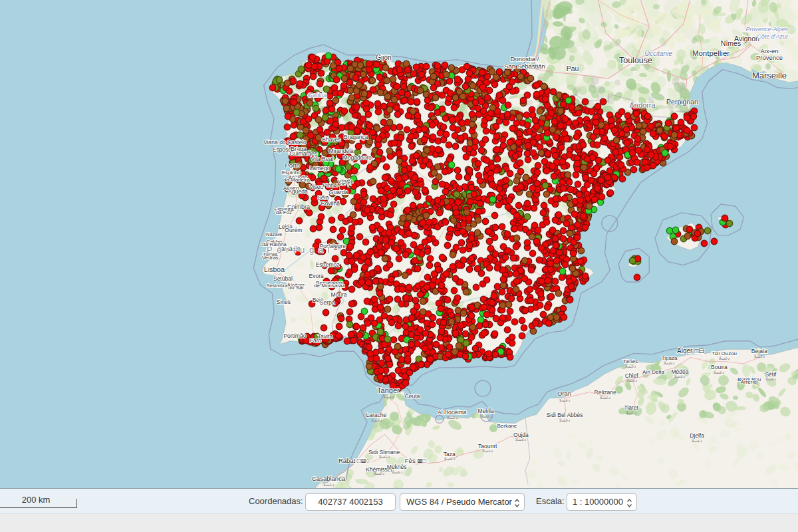 This screenshot has height=532, width=798. I want to click on svg-text: do Sal, so click(297, 287).